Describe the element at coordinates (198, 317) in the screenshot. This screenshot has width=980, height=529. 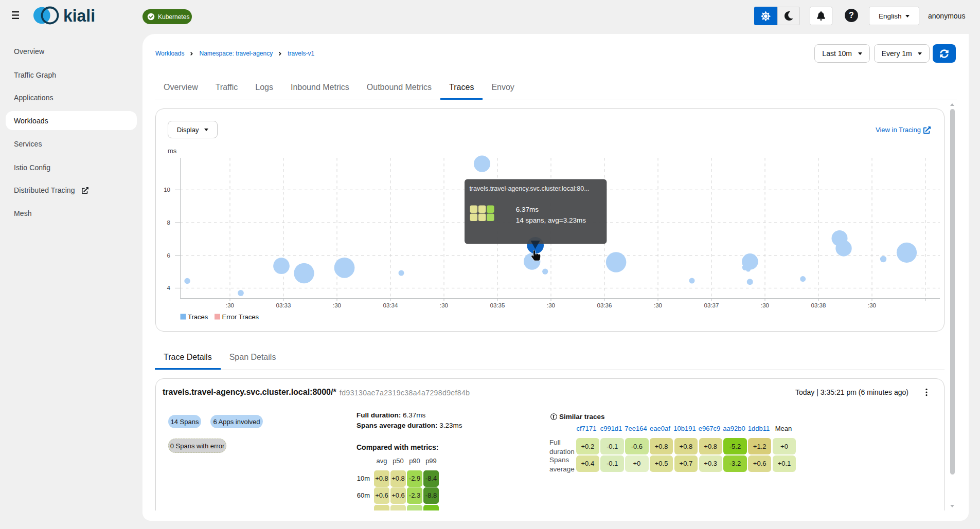
I see `svg-text: Traces` at that location.